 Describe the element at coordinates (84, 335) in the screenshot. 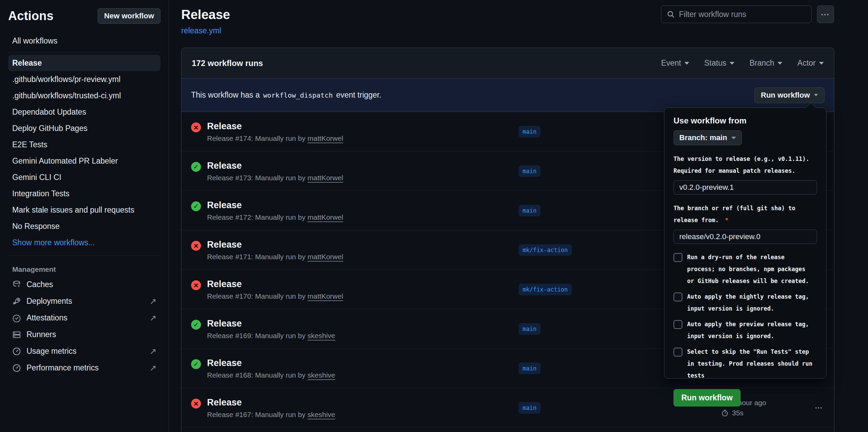

I see `sidebar-item-runners: Runners` at that location.